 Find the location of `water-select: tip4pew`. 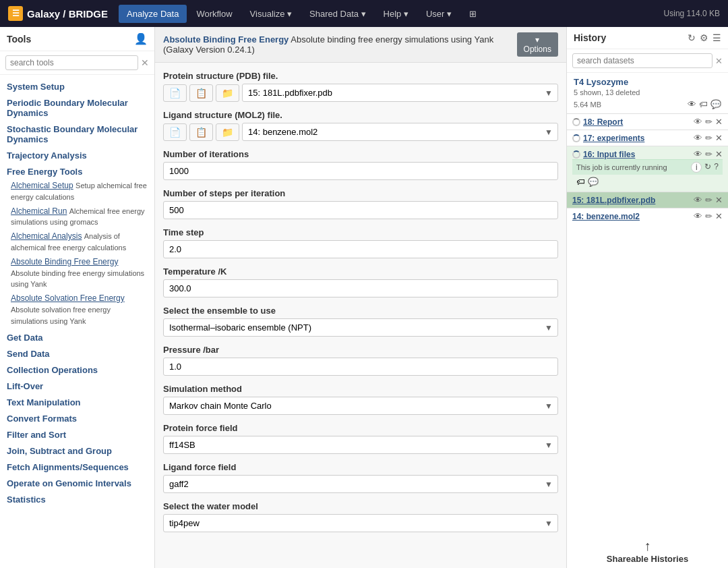

water-select: tip4pew is located at coordinates (361, 523).